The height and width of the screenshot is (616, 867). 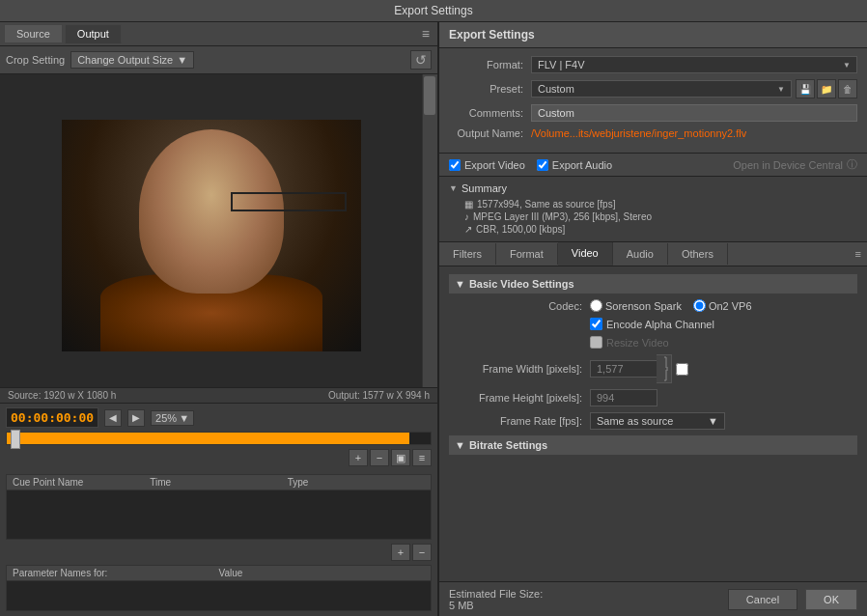 What do you see at coordinates (694, 113) in the screenshot?
I see `comments-input` at bounding box center [694, 113].